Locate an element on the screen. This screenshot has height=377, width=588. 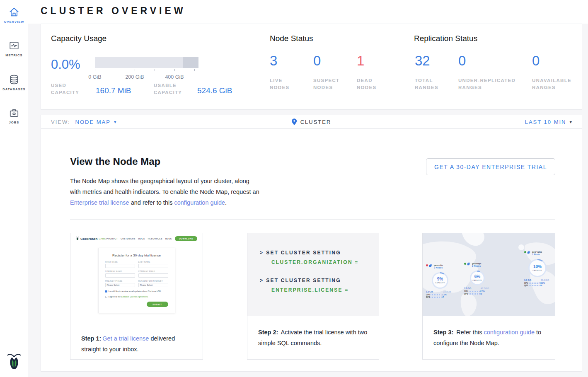
region-used: 3.7 GiB is located at coordinates (467, 288).